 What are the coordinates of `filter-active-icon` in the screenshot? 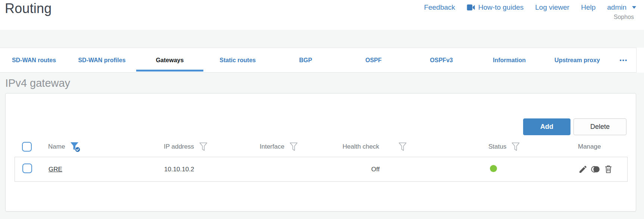 It's located at (75, 147).